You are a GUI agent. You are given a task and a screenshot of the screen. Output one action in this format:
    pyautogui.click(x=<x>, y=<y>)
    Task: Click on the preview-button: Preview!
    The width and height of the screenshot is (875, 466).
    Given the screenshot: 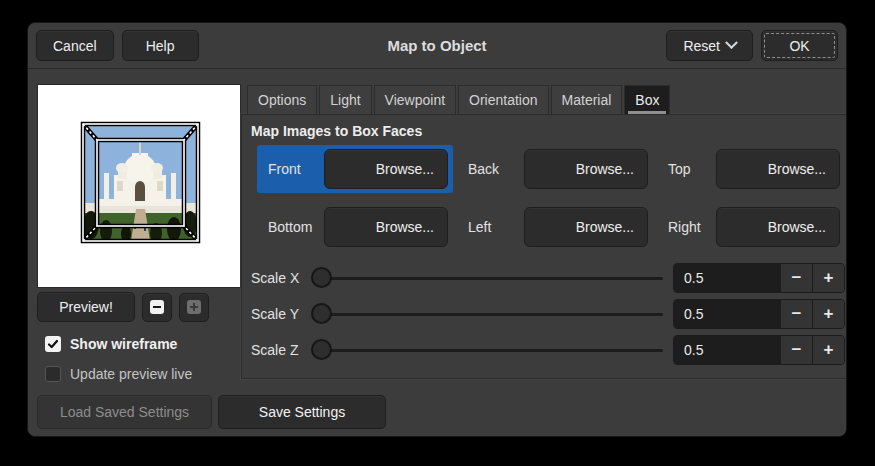 What is the action you would take?
    pyautogui.click(x=86, y=307)
    